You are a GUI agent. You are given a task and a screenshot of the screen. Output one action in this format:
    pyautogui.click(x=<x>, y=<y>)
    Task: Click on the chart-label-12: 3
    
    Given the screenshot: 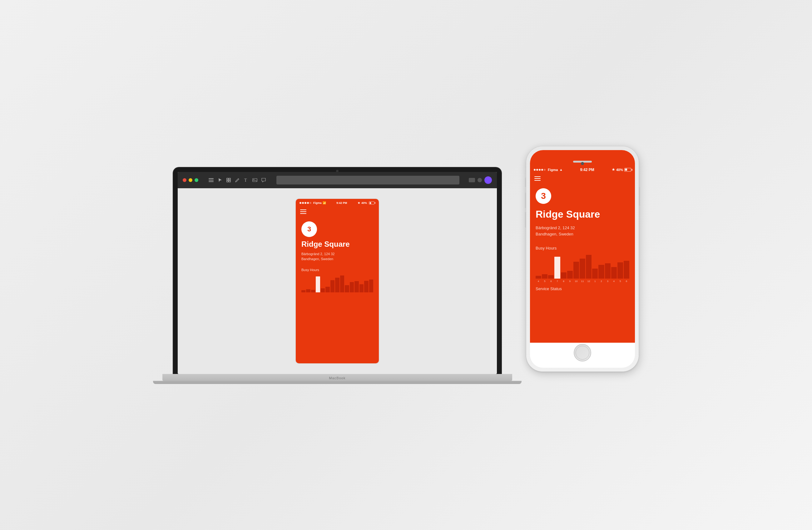 What is the action you would take?
    pyautogui.click(x=608, y=281)
    